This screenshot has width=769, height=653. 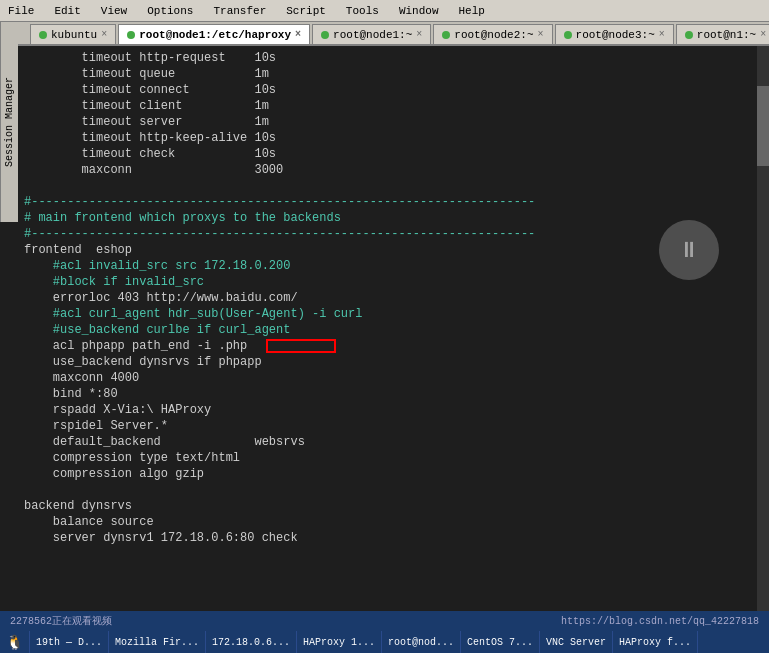 What do you see at coordinates (384, 34) in the screenshot?
I see `tab-bar: kubuntu × root@node1:/etc/haproxy × root…` at bounding box center [384, 34].